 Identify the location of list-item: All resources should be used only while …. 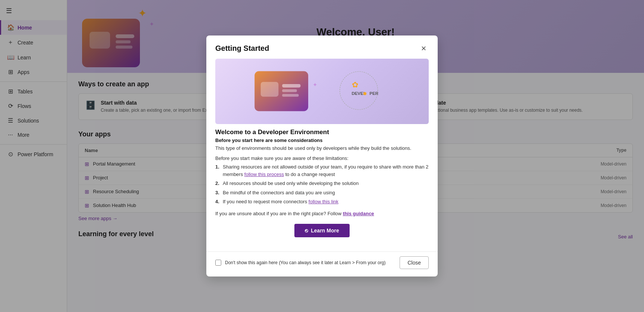
(322, 183).